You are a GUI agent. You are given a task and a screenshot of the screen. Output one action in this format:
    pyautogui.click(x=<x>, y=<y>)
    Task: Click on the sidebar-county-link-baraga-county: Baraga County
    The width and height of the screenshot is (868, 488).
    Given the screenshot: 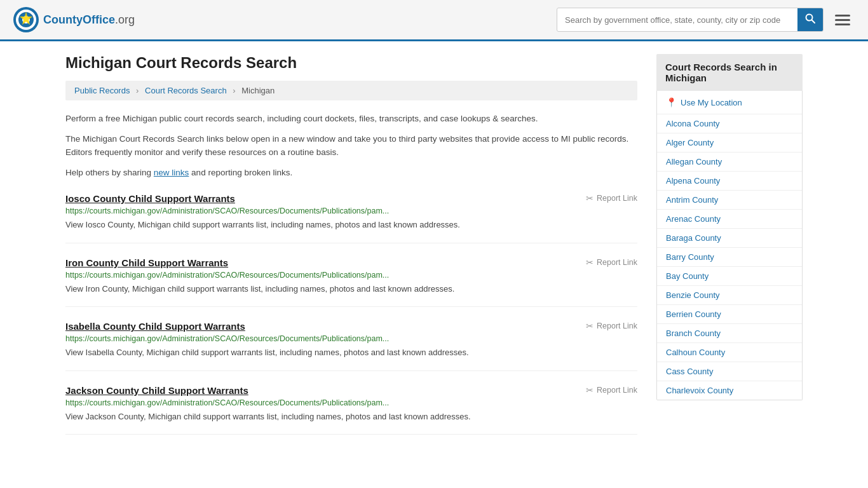 What is the action you would take?
    pyautogui.click(x=729, y=238)
    